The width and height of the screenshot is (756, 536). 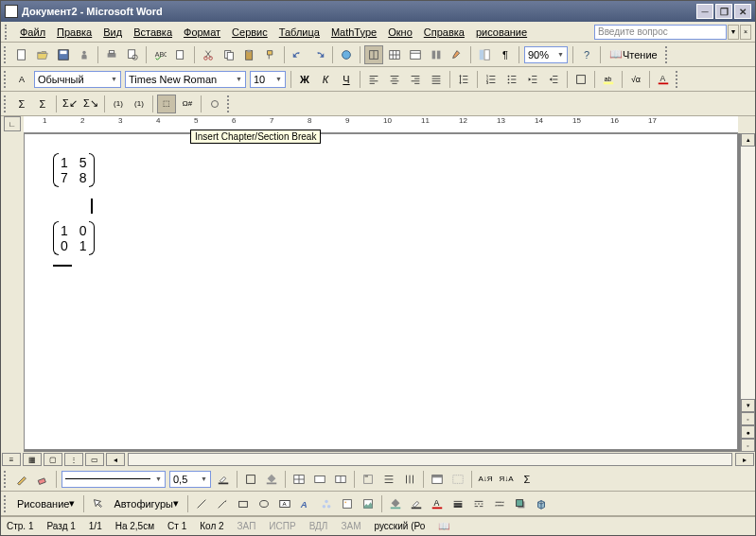 I want to click on bold-button: Ж, so click(x=305, y=79).